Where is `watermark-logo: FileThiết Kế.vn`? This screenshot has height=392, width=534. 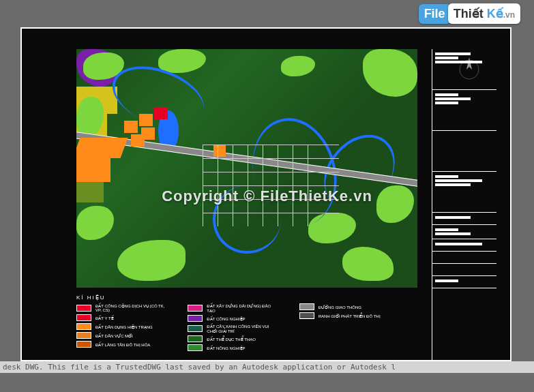
watermark-logo: FileThiết Kế.vn is located at coordinates (469, 14).